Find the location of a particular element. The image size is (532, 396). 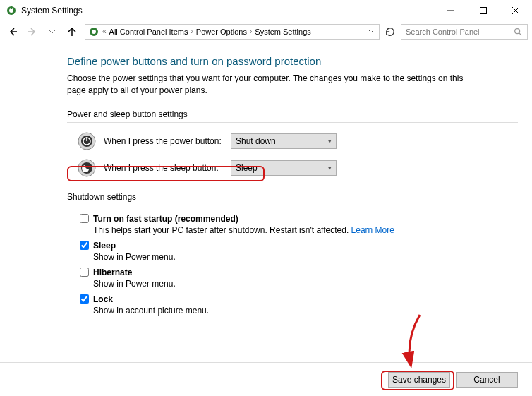

cancel-button: Cancel is located at coordinates (487, 380).